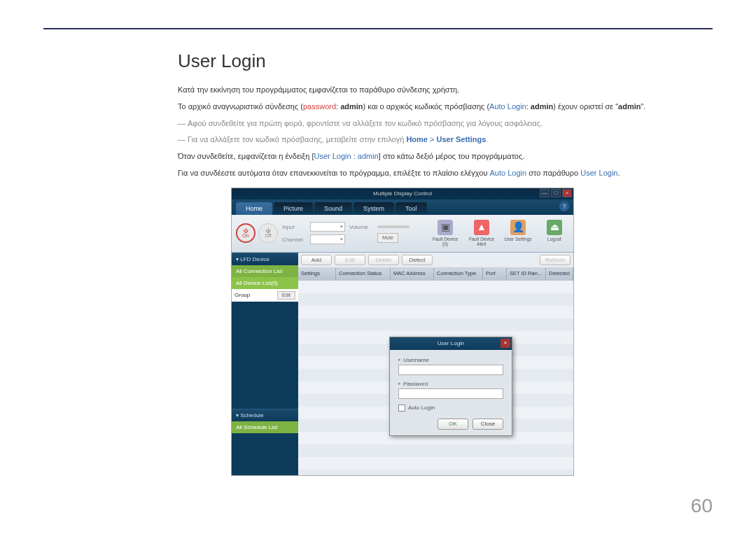  I want to click on grid-header: Settings Connection Status MAC Address C…, so click(435, 274).